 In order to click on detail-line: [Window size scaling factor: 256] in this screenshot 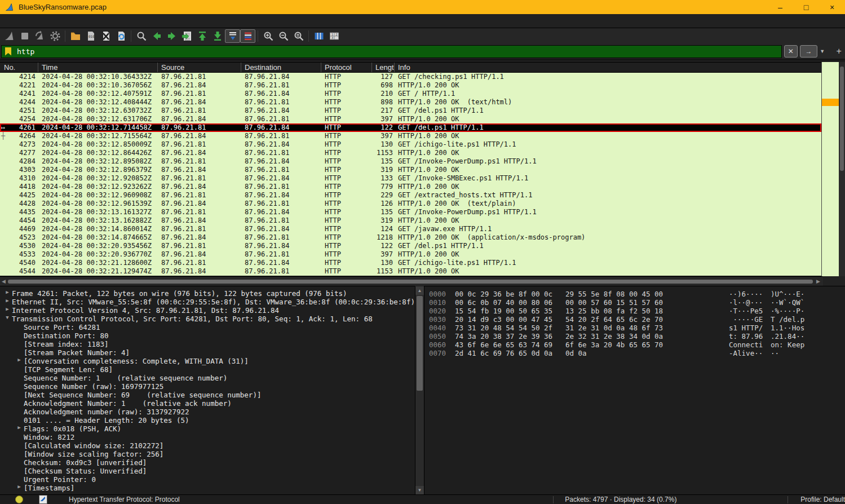, I will do `click(207, 454)`.